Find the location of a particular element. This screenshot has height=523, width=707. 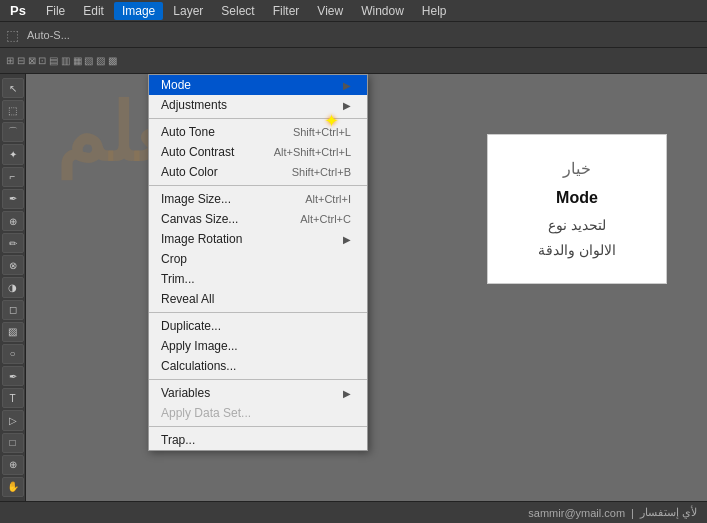

menu-item-trap-label: Trap... is located at coordinates (178, 440).